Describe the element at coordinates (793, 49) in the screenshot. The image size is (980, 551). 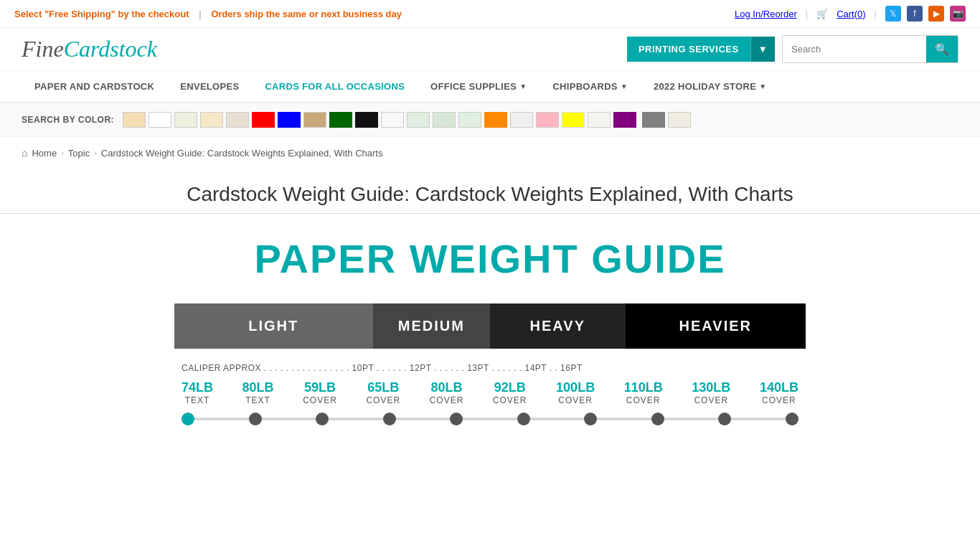
I see `header-right: PRINTING SERVICES ▼ 🔍` at that location.